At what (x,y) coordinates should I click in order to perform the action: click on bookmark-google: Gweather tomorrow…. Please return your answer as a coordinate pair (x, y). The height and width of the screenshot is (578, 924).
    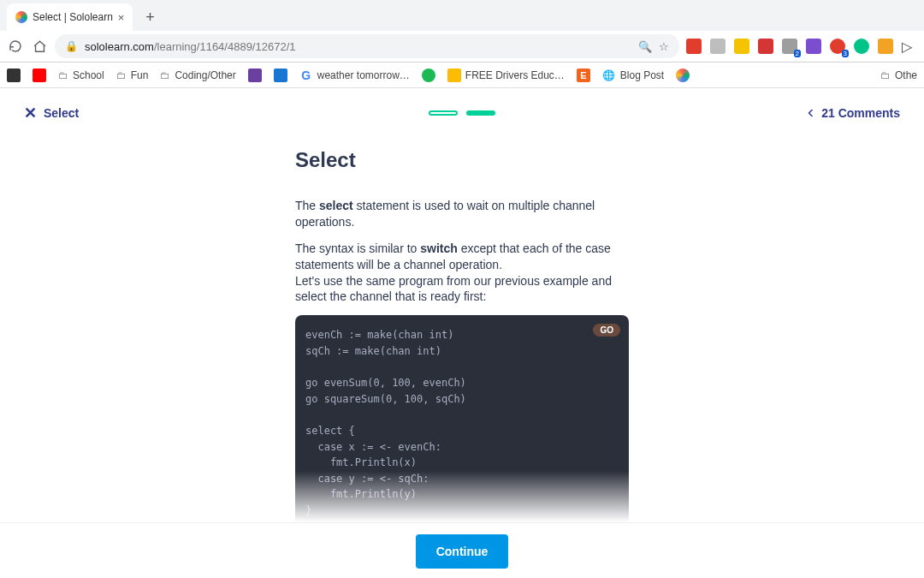
    Looking at the image, I should click on (354, 75).